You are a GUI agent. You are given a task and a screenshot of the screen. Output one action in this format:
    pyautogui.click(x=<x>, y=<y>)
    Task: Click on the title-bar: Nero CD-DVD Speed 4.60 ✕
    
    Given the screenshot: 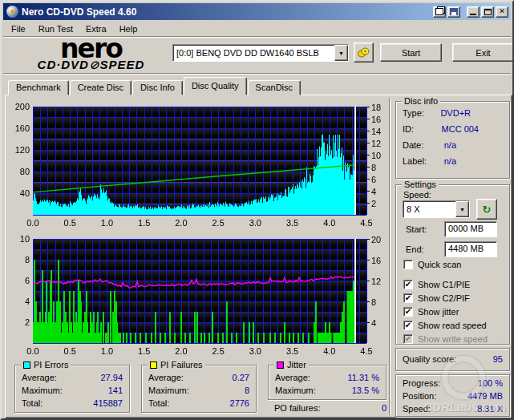 What is the action you would take?
    pyautogui.click(x=257, y=11)
    